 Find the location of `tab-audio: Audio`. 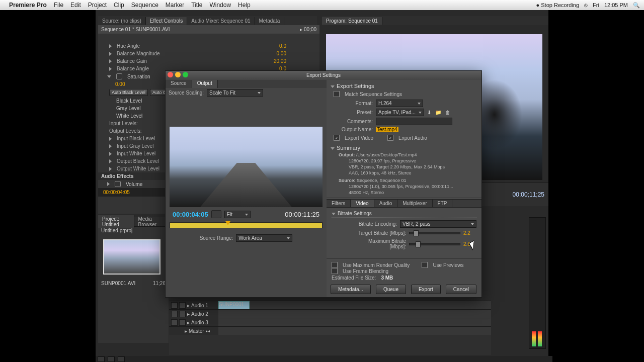

tab-audio: Audio is located at coordinates (386, 203).